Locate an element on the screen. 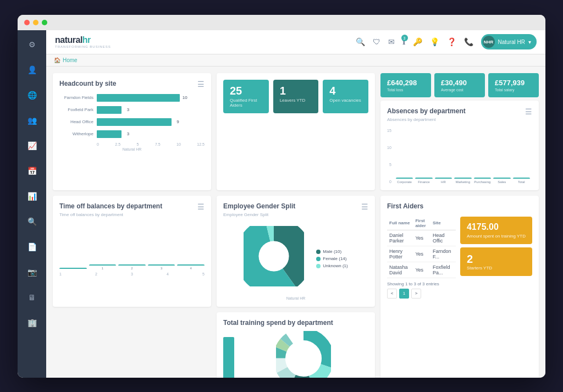  qualified-value: 25 is located at coordinates (246, 91).